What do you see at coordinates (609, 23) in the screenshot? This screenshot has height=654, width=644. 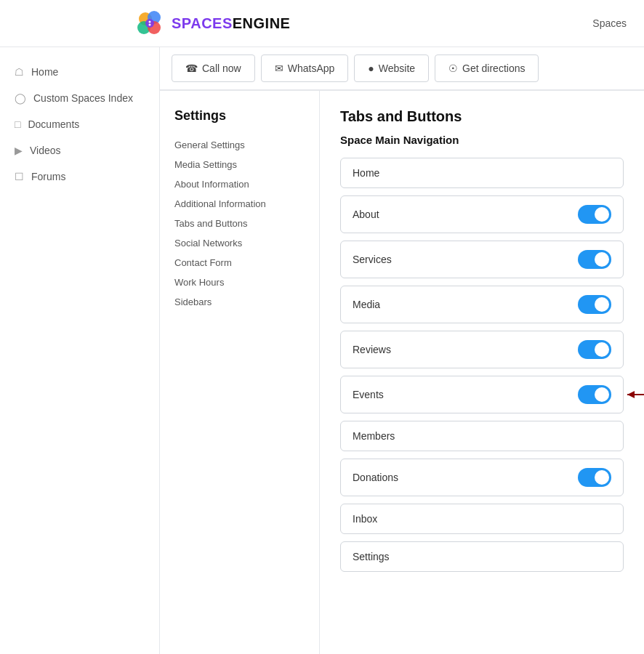 I see `header-nav-spaces: Spaces` at bounding box center [609, 23].